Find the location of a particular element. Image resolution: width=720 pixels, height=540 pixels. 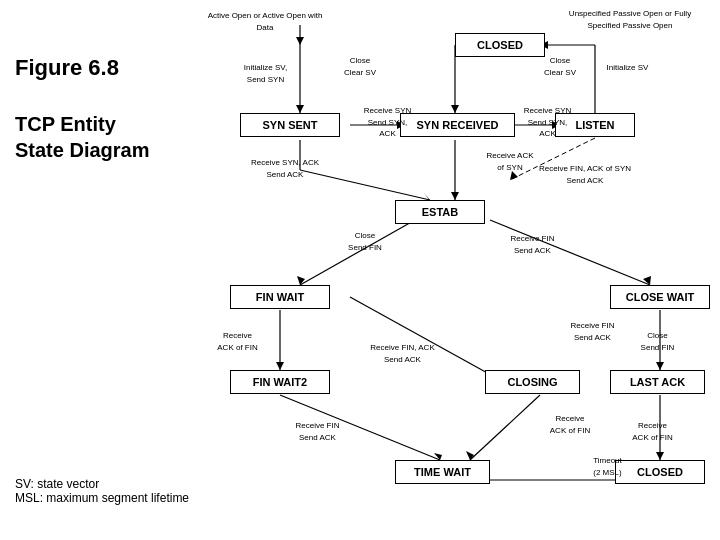

state-closing: CLOSING is located at coordinates (532, 382).